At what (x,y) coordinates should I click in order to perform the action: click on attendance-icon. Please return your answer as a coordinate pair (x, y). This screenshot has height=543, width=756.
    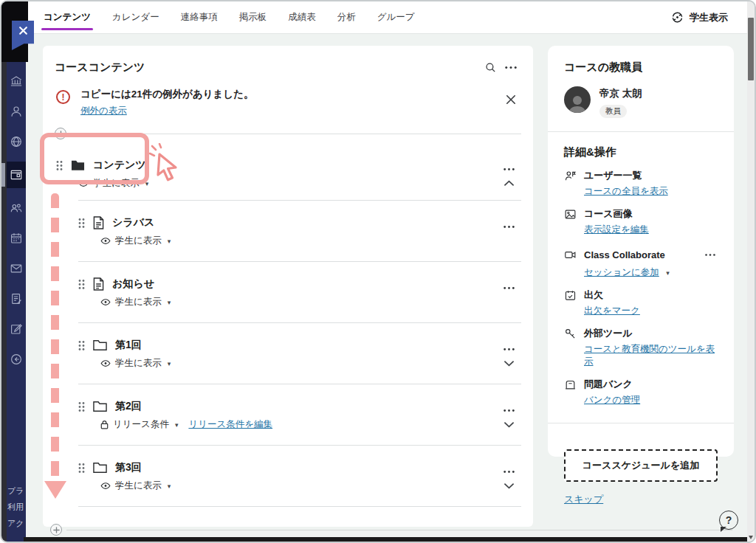
    Looking at the image, I should click on (570, 295).